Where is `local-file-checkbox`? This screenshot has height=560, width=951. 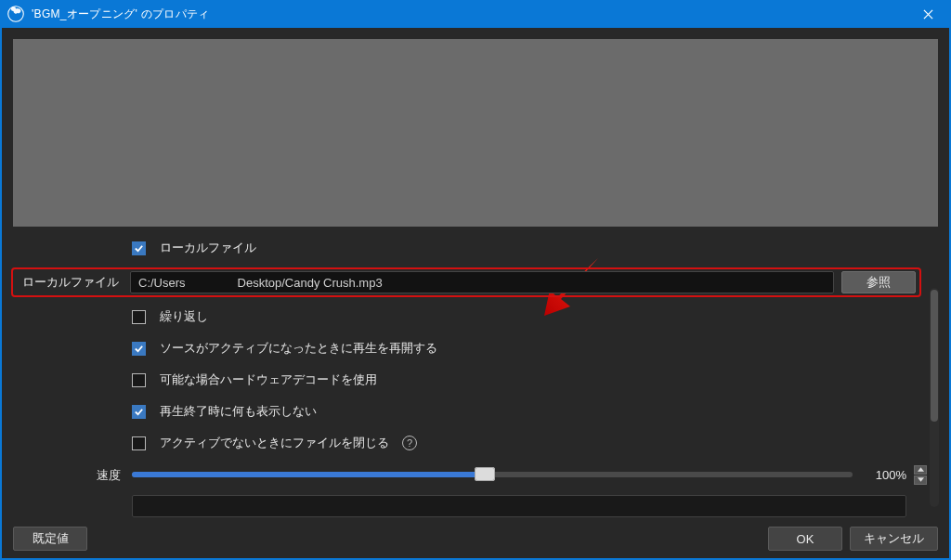
local-file-checkbox is located at coordinates (139, 249).